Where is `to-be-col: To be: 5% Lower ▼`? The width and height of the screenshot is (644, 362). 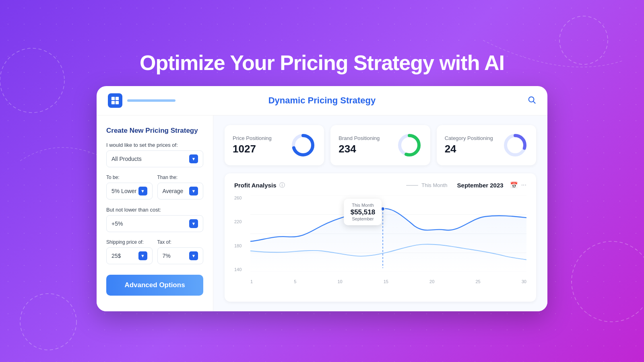 to-be-col: To be: 5% Lower ▼ is located at coordinates (130, 187).